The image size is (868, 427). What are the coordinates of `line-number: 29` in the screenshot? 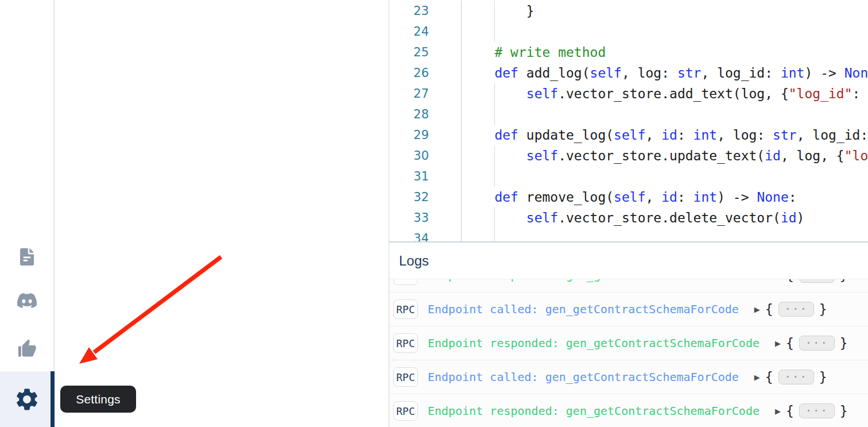 It's located at (425, 135).